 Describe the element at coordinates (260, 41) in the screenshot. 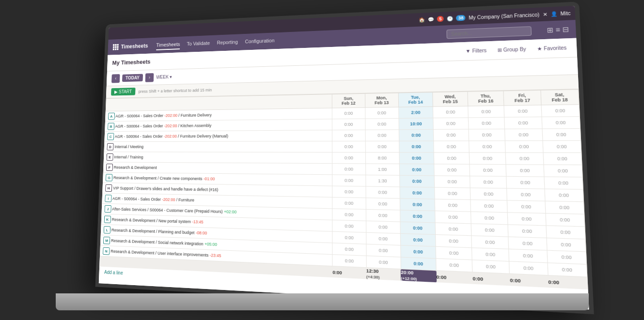

I see `nav-configuration: Configuration` at that location.